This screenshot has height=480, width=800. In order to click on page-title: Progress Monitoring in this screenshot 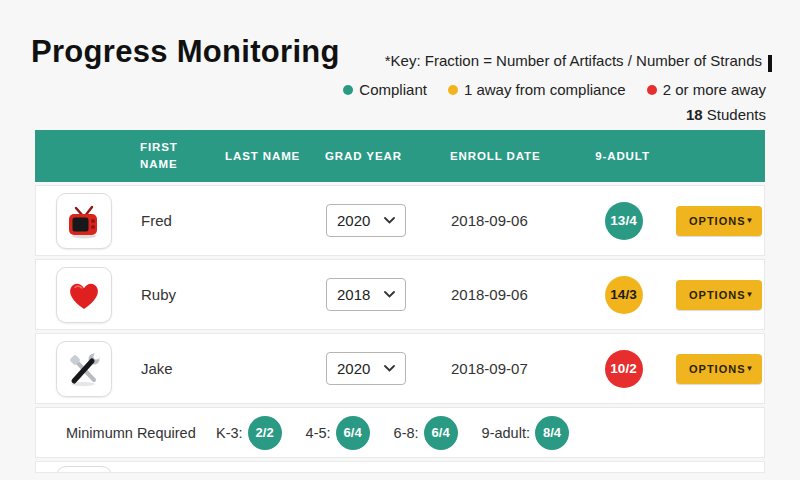, I will do `click(186, 52)`.